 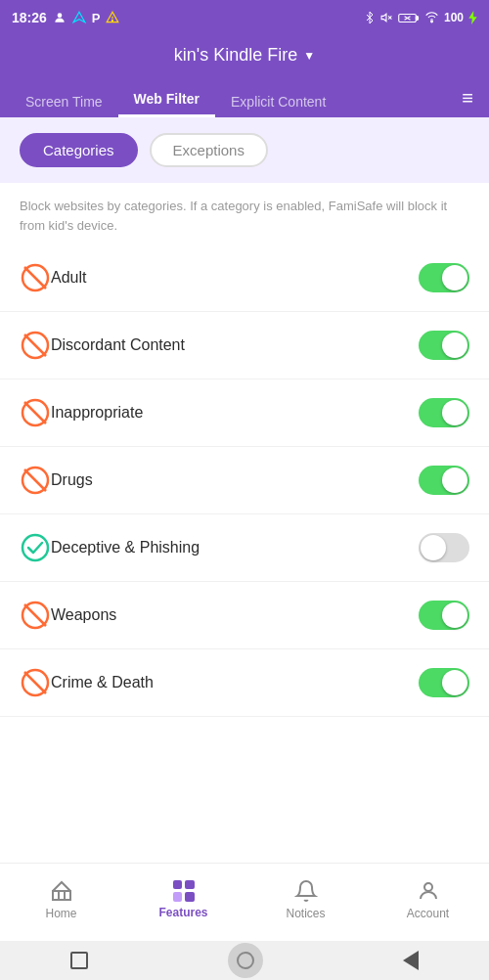 I want to click on check-icon-deceptive, so click(x=35, y=548).